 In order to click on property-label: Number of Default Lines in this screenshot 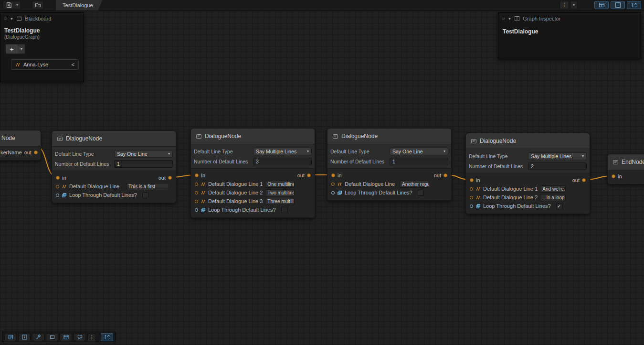, I will do `click(222, 162)`.